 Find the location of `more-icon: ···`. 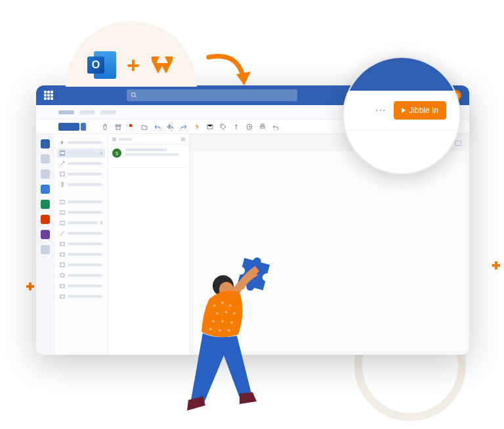

more-icon: ··· is located at coordinates (381, 110).